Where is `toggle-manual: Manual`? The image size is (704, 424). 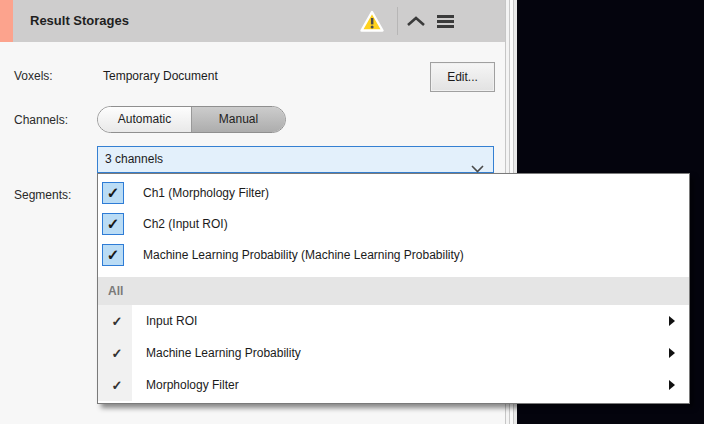 toggle-manual: Manual is located at coordinates (238, 120).